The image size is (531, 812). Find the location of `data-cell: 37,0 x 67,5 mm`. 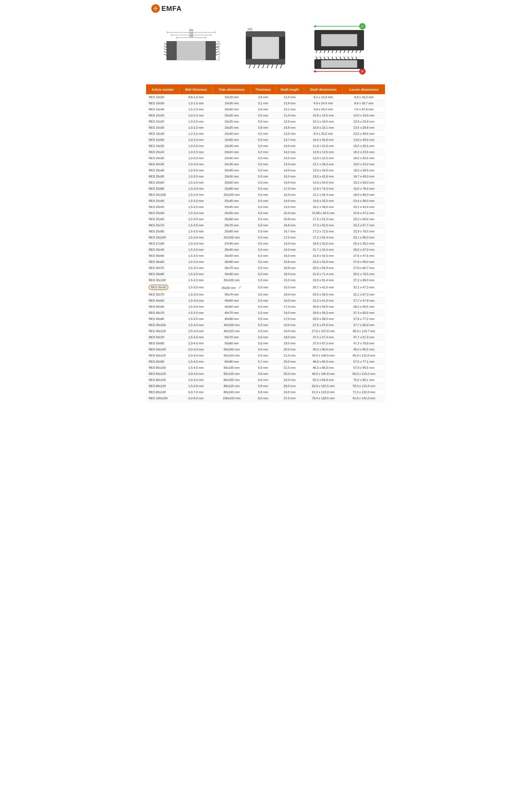

data-cell: 37,0 x 67,5 mm is located at coordinates (323, 343).